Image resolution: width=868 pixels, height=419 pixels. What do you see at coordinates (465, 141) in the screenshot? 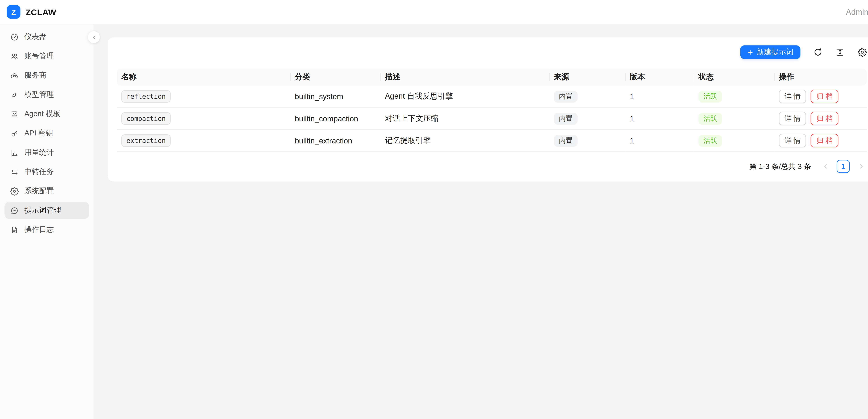
I see `prompt-description-cell: 记忆提取引擎` at bounding box center [465, 141].